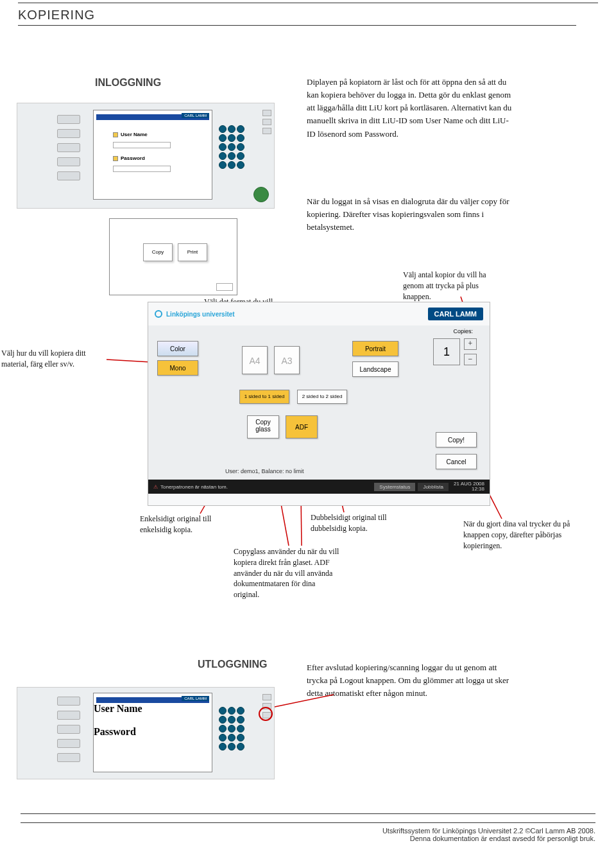 Image resolution: width=616 pixels, height=859 pixels. Describe the element at coordinates (158, 252) in the screenshot. I see `copy-option-button: Copy` at that location.